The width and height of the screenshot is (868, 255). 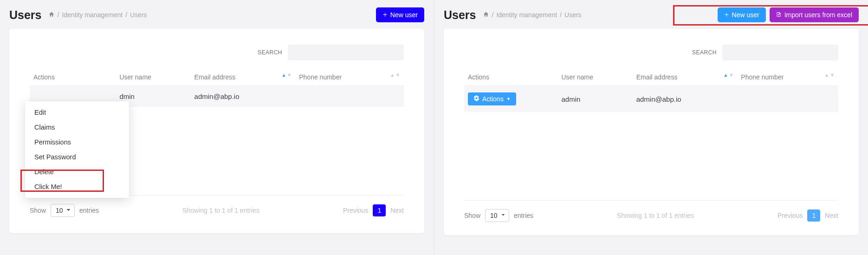 I want to click on menu-item-delete: Delete, so click(x=77, y=172).